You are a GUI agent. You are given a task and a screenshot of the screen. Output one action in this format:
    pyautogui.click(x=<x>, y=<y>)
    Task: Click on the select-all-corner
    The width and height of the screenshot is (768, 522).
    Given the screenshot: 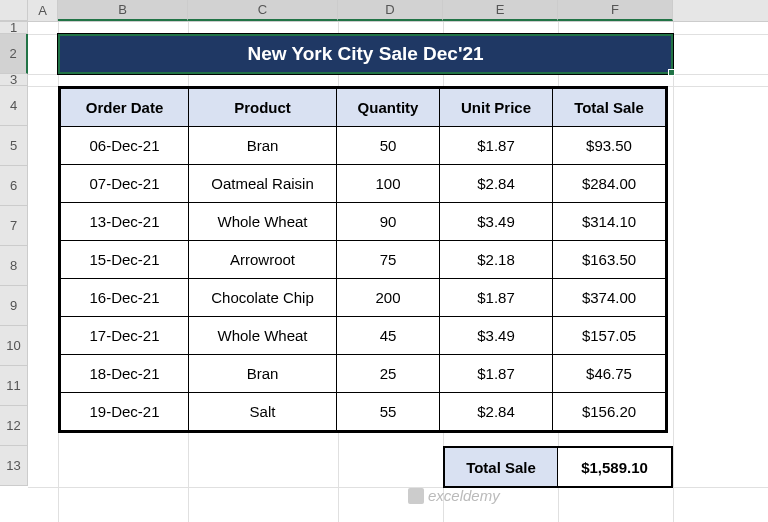 What is the action you would take?
    pyautogui.click(x=14, y=10)
    